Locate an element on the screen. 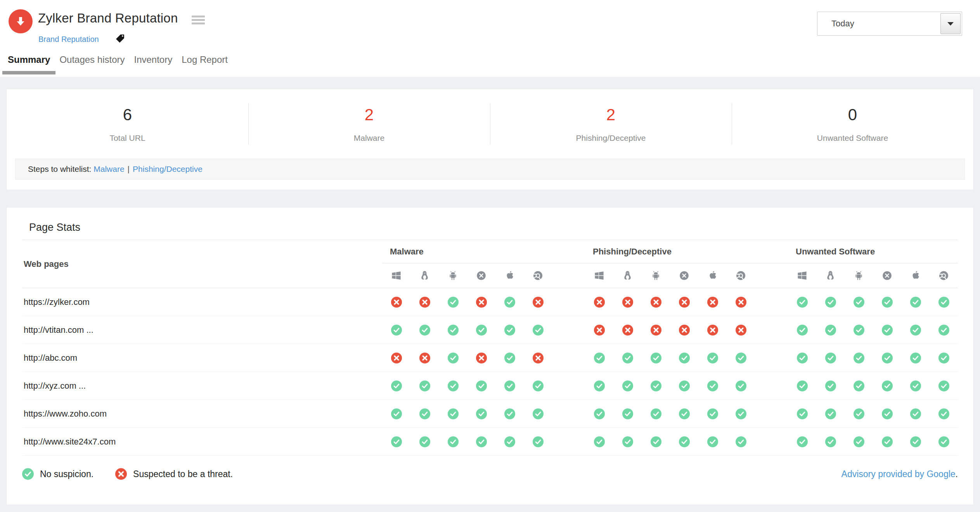 The image size is (980, 512). legend-check-icon is located at coordinates (28, 474).